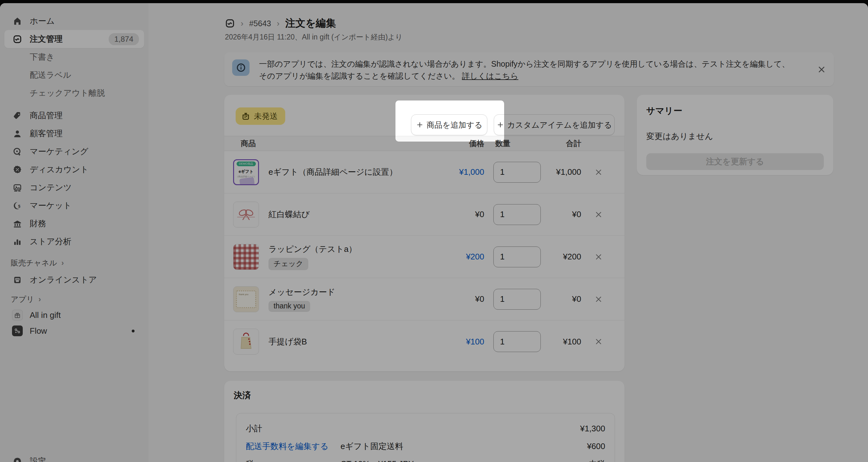  Describe the element at coordinates (529, 69) in the screenshot. I see `info-banner: 一部のアプリでは、注文の編集が認識されない場合があります。Shopifyから注文…` at that location.